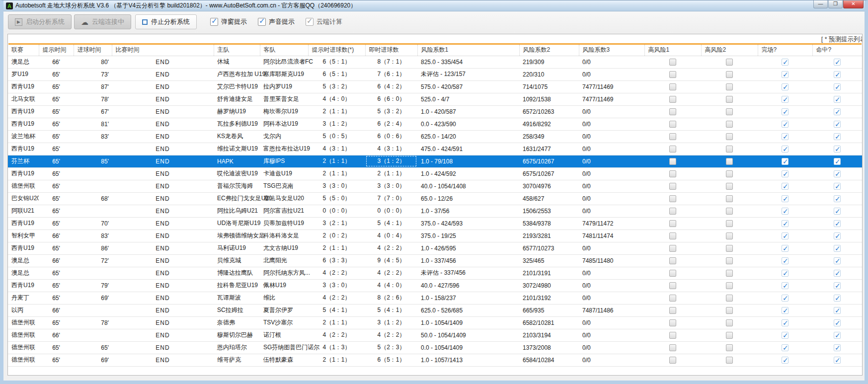  Describe the element at coordinates (435, 348) in the screenshot. I see `table-row: 德堡州联65'65'END恩内珀塔尔SG芬纳图普巴门诺尔4（1：3）5（2：3）…` at that location.